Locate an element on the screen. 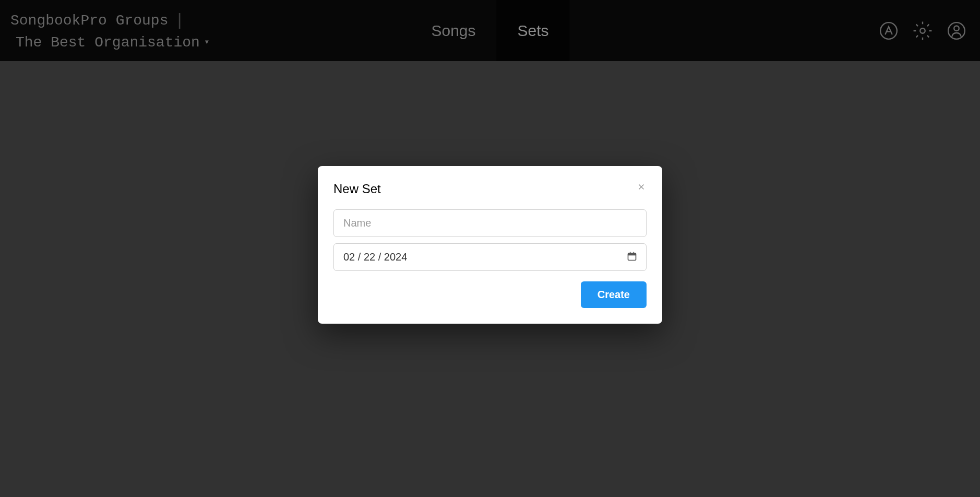  close-button is located at coordinates (641, 187).